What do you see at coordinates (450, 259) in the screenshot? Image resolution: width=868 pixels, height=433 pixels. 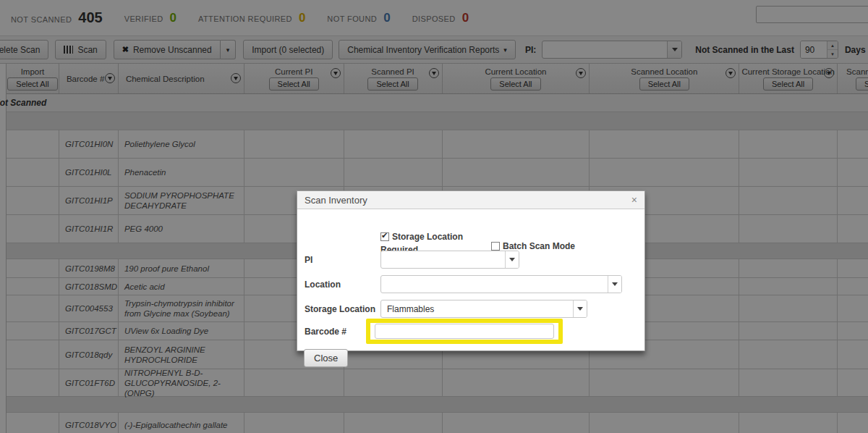 I see `pi-select` at bounding box center [450, 259].